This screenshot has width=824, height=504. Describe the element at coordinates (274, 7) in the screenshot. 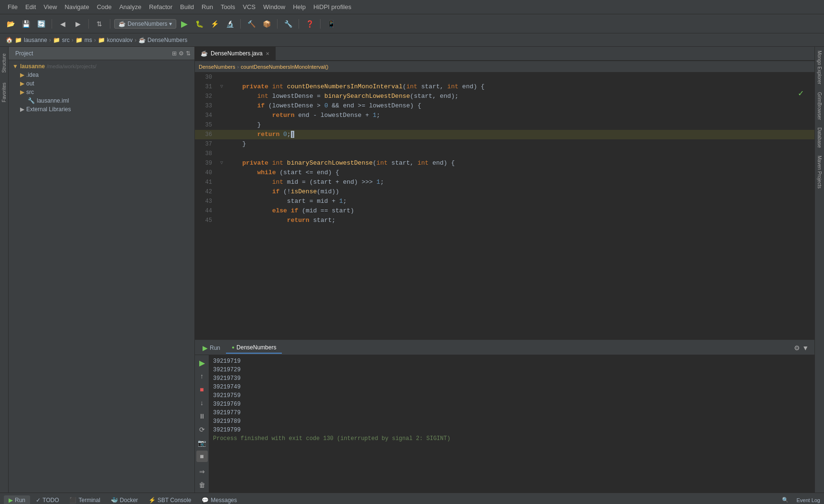

I see `menu-window: Window` at that location.